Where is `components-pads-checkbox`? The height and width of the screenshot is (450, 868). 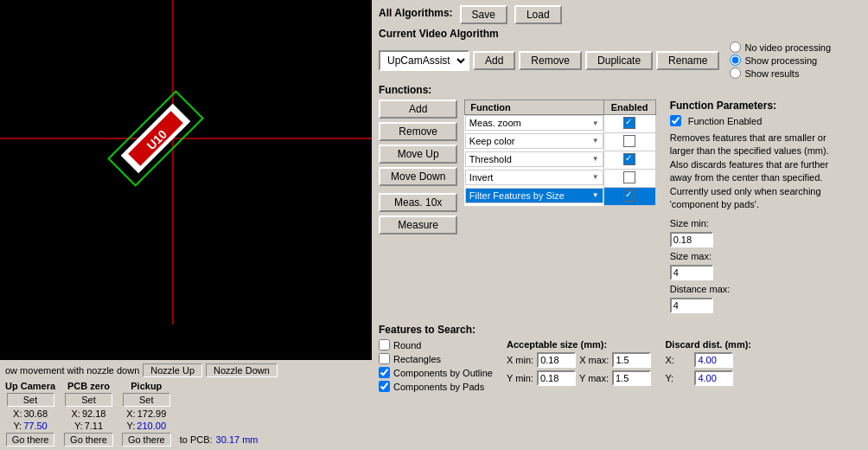
components-pads-checkbox is located at coordinates (384, 386).